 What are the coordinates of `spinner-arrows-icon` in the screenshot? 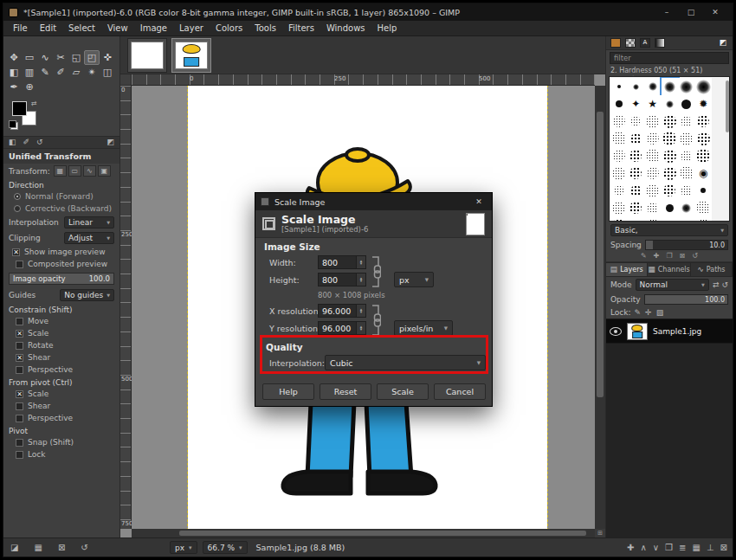 It's located at (360, 328).